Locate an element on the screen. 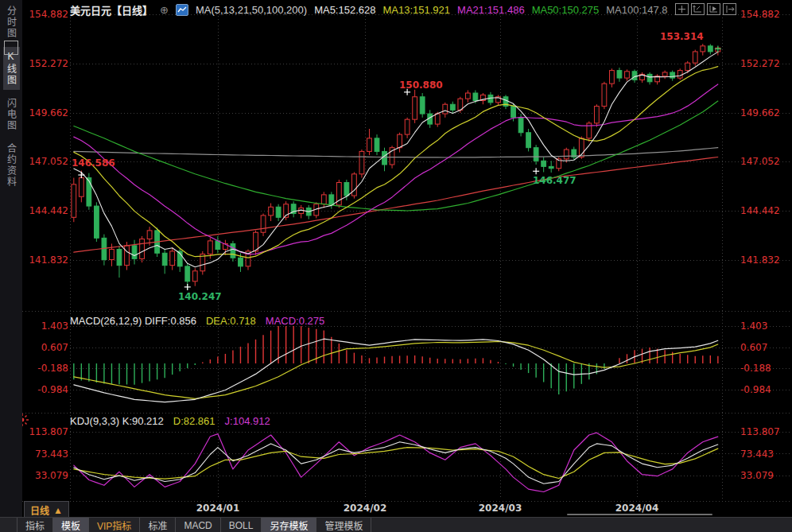  expand-icon: ⊕ is located at coordinates (164, 10).